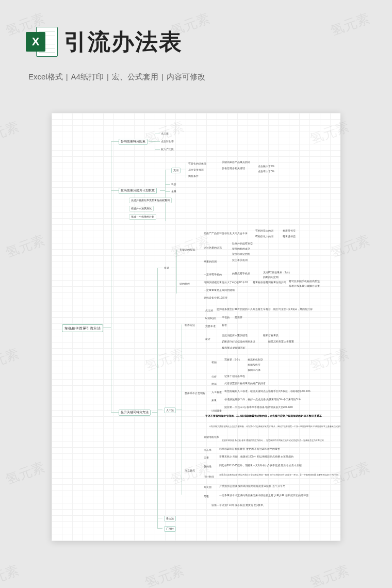 Image resolution: width=392 pixels, height=588 pixels. What do you see at coordinates (138, 191) in the screenshot?
I see `branch-2: 拉高质量分提升计划权重` at bounding box center [138, 191].